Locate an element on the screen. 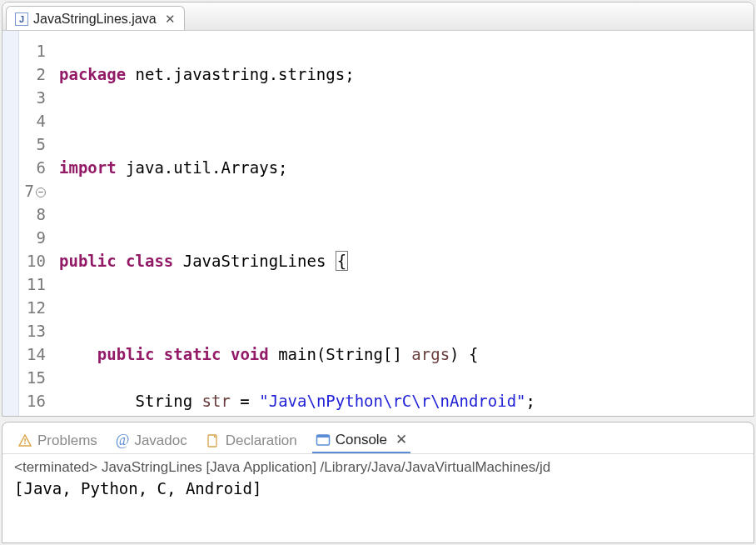 This screenshot has width=756, height=545. line-number: 9 is located at coordinates (32, 238).